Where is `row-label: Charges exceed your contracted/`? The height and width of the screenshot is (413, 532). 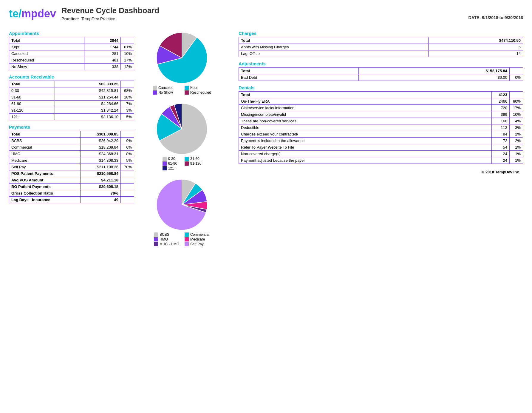
row-label: Charges exceed your contracted/ is located at coordinates (365, 134).